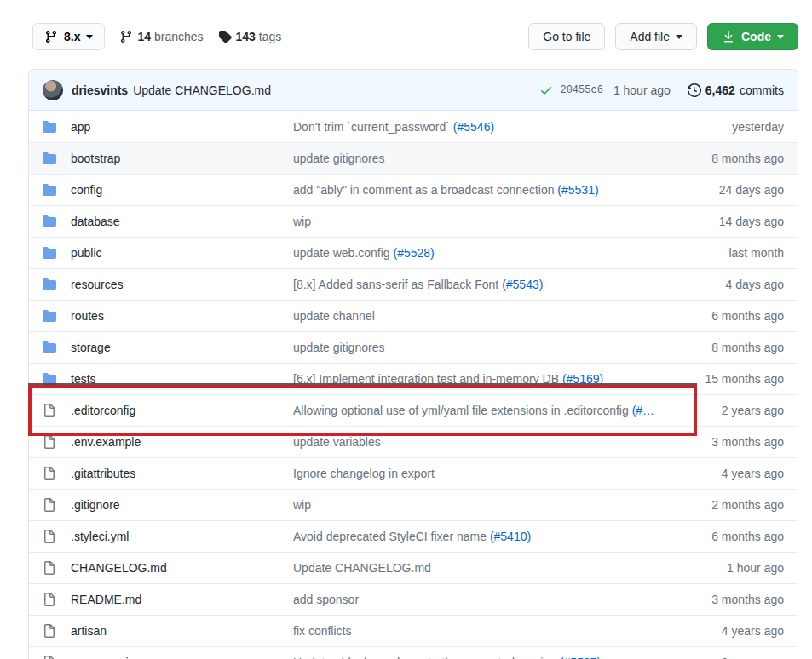 The width and height of the screenshot is (812, 659). I want to click on commit-sha-link: 20455c6, so click(581, 90).